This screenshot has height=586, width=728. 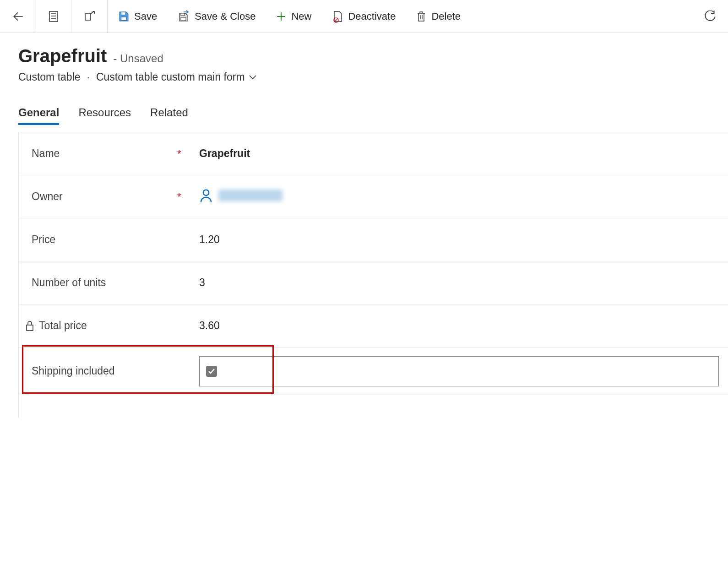 I want to click on label-price: Price, so click(x=43, y=240).